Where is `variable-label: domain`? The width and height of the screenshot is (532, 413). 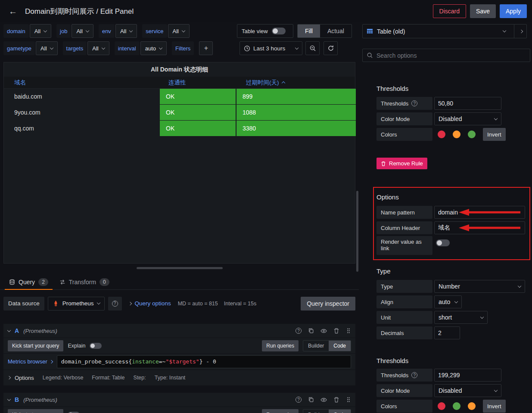
variable-label: domain is located at coordinates (16, 31).